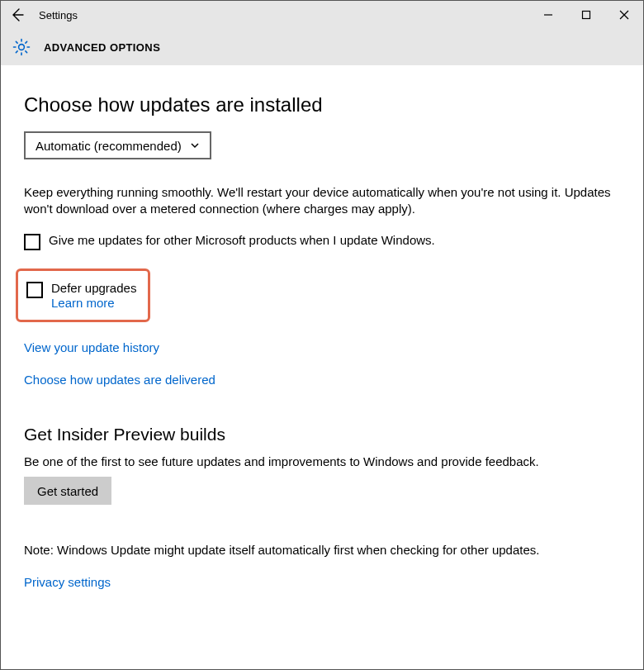 The width and height of the screenshot is (644, 670). Describe the element at coordinates (35, 290) in the screenshot. I see `checkbox-defer-upgrades` at that location.